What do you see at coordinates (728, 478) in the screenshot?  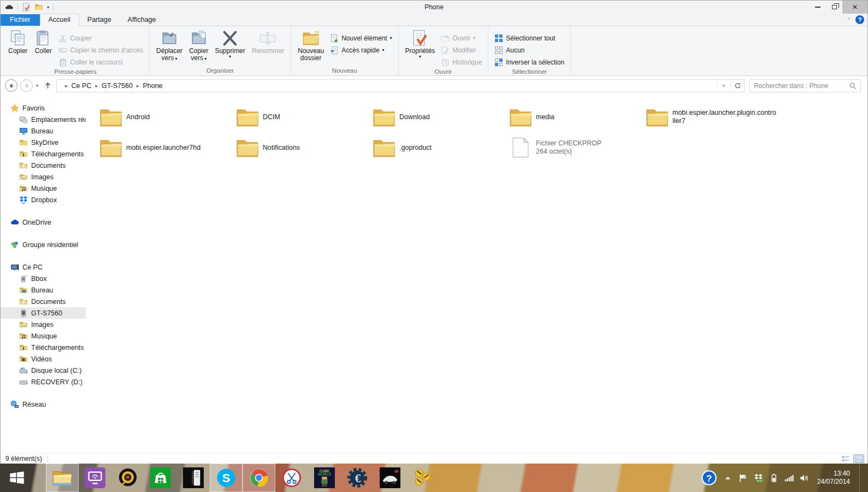 I see `show-hidden-icons` at bounding box center [728, 478].